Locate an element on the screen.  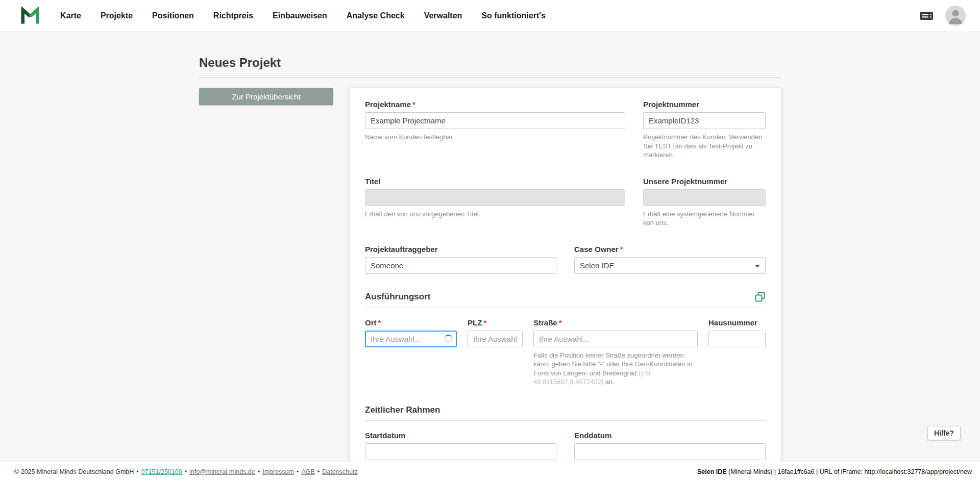
project-overview-button: Zur Projektübersicht is located at coordinates (266, 96).